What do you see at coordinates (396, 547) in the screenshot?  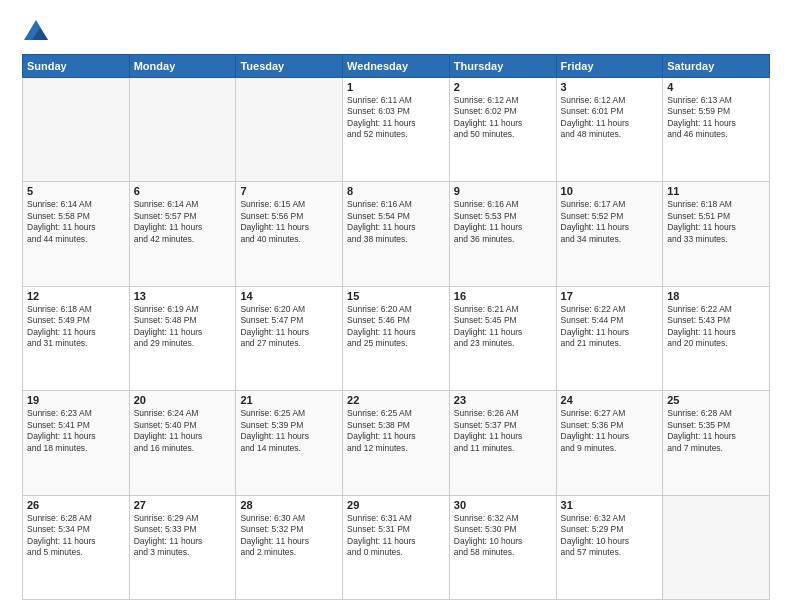 I see `calendar-cell: 29Sunrise: 6:31 AM Sunset: 5:31 PM Dayli…` at bounding box center [396, 547].